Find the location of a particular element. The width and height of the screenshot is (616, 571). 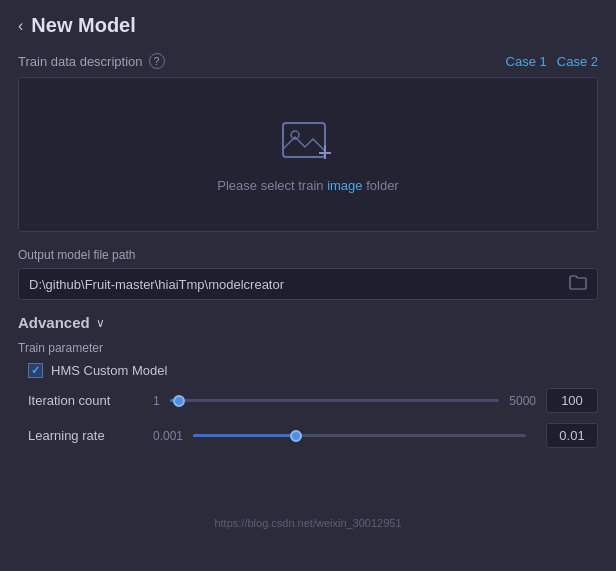

folder-icon is located at coordinates (578, 284).